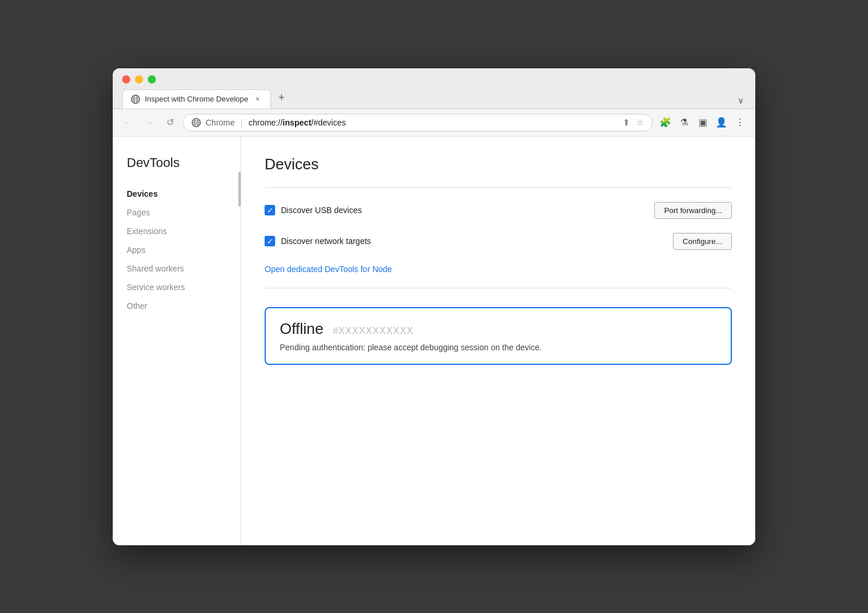 This screenshot has width=868, height=613. What do you see at coordinates (220, 123) in the screenshot?
I see `address-chrome-label: Chrome` at bounding box center [220, 123].